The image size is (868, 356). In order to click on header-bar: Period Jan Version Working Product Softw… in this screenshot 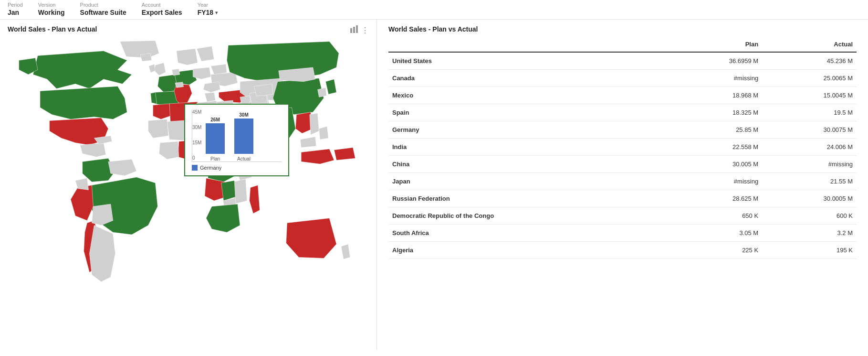, I will do `click(434, 10)`.